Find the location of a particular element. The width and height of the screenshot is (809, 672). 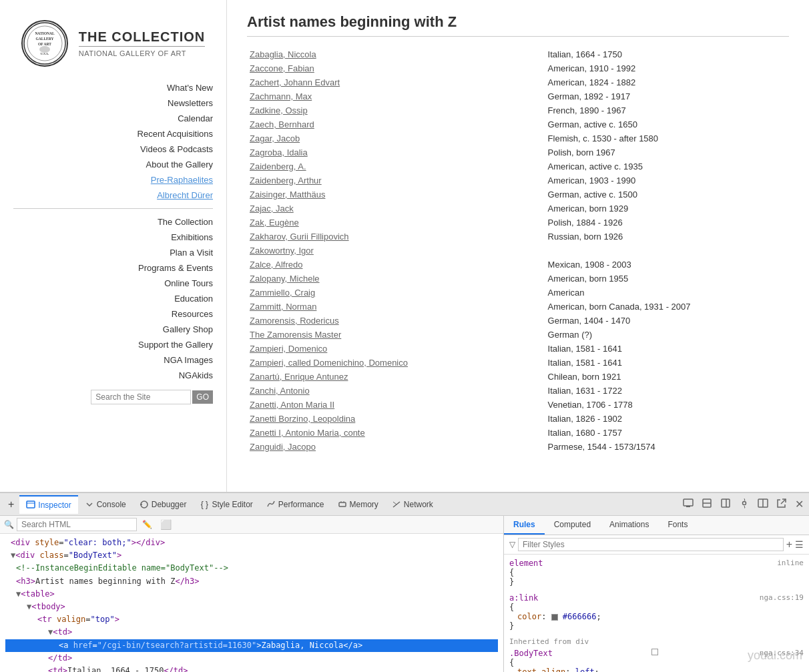

artist-name-cell: Zadkine, Ossip is located at coordinates (396, 111).